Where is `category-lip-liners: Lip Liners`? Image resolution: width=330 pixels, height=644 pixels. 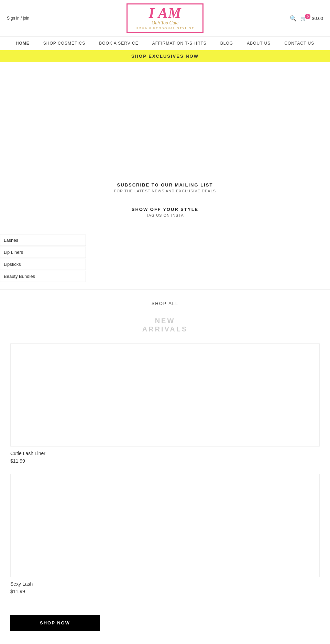 category-lip-liners: Lip Liners is located at coordinates (43, 252).